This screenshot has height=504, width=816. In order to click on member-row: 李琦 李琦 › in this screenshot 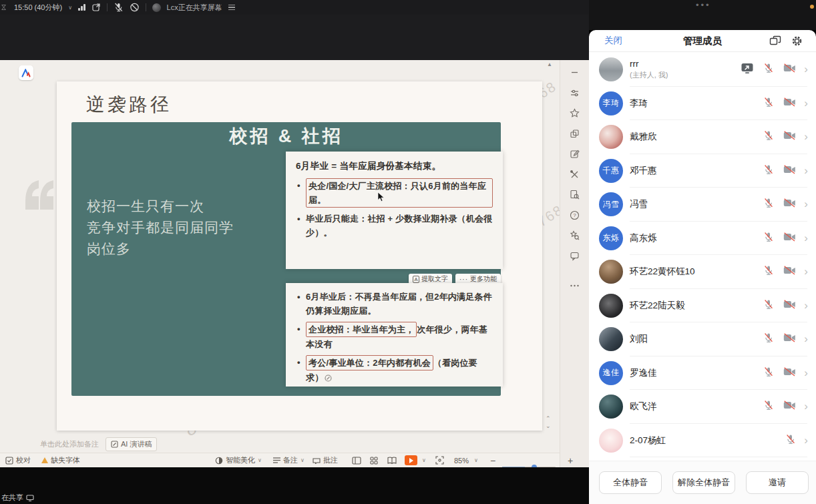, I will do `click(702, 104)`.